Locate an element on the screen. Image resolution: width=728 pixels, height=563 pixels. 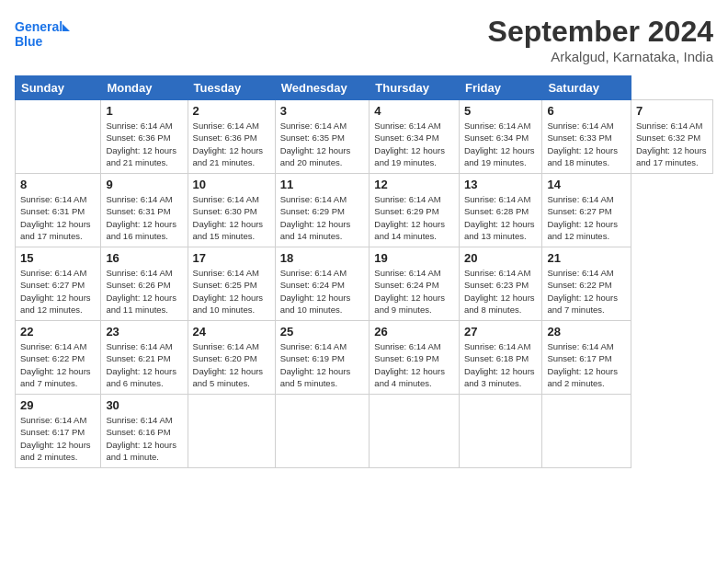
table-cell: 1 Sunrise: 6:14 AM Sunset: 6:36 PM Dayli… is located at coordinates (144, 137).